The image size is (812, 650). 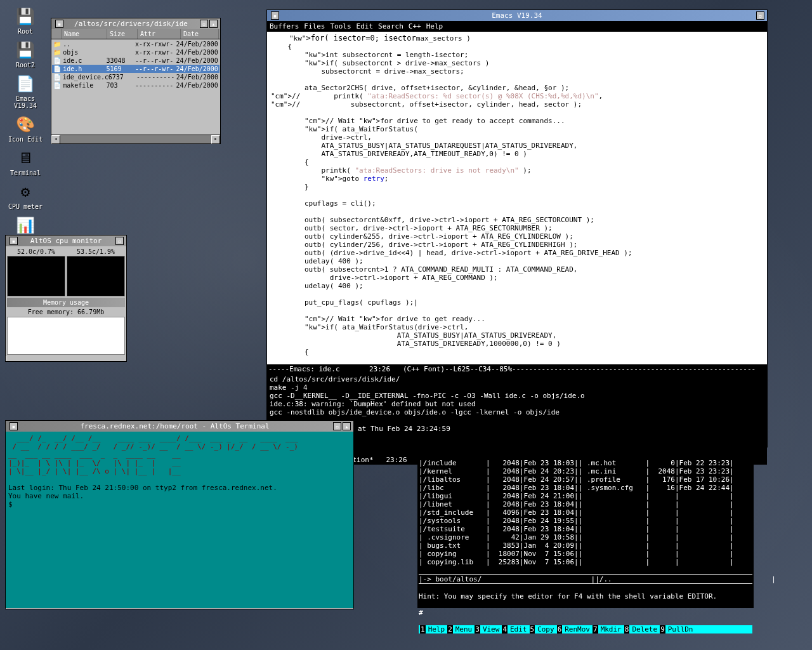 I want to click on fkey-menu: 2Menu, so click(x=459, y=630).